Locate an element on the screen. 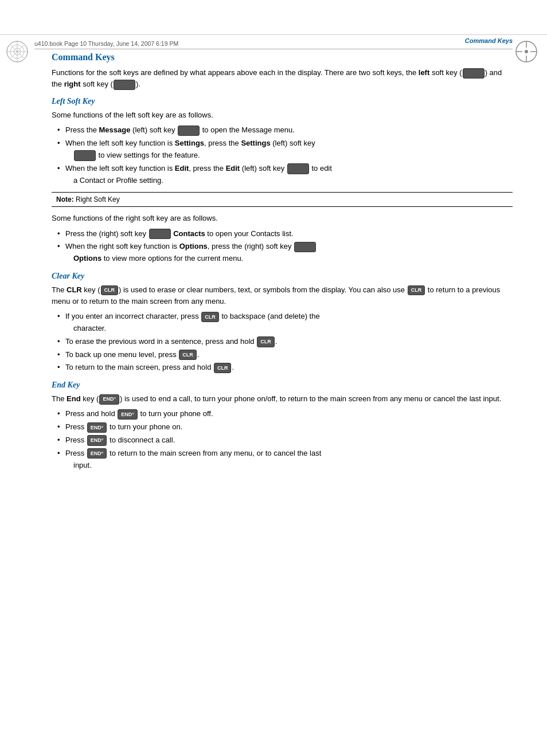 This screenshot has width=547, height=756. right-soft-key-list: Press the (right) soft key Contacts to o… is located at coordinates (285, 246).